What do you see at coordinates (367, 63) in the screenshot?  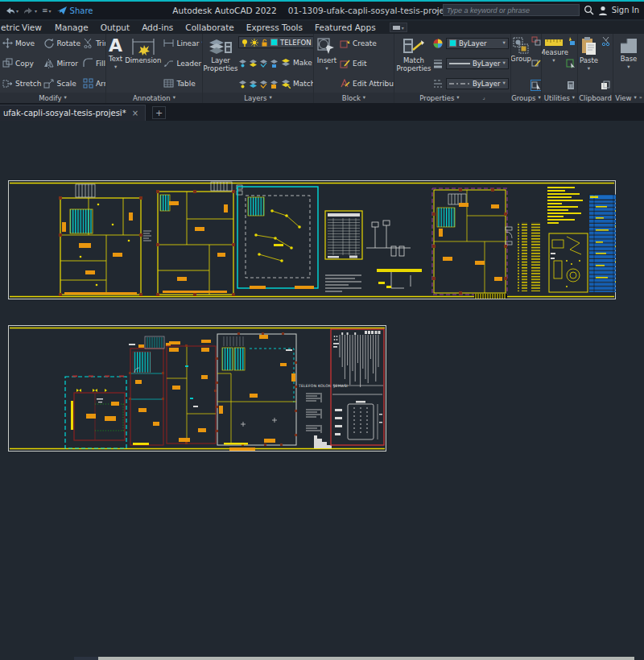 I see `edit-block-button: Edit` at bounding box center [367, 63].